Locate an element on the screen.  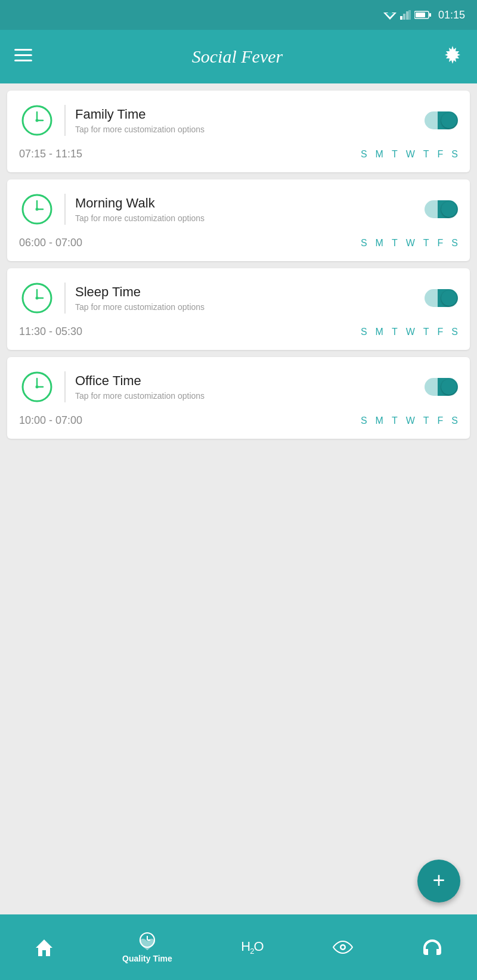
schedule-title: Office Time is located at coordinates (250, 381).